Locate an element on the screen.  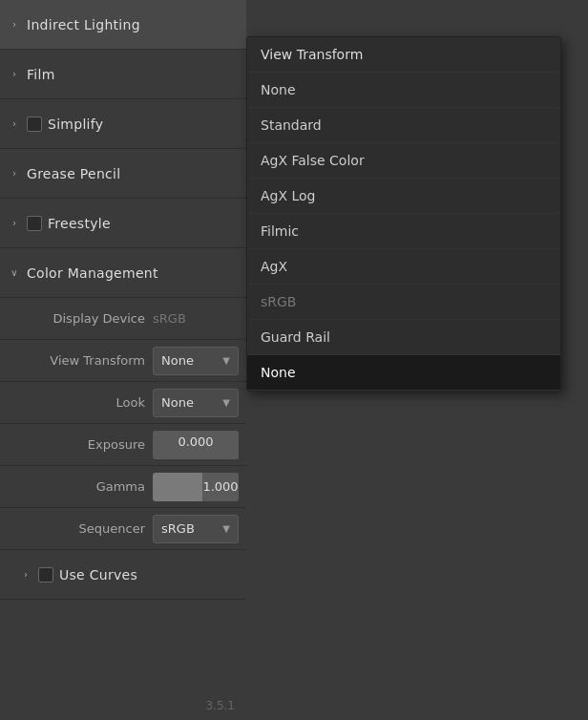
simplify-checkbox is located at coordinates (34, 124).